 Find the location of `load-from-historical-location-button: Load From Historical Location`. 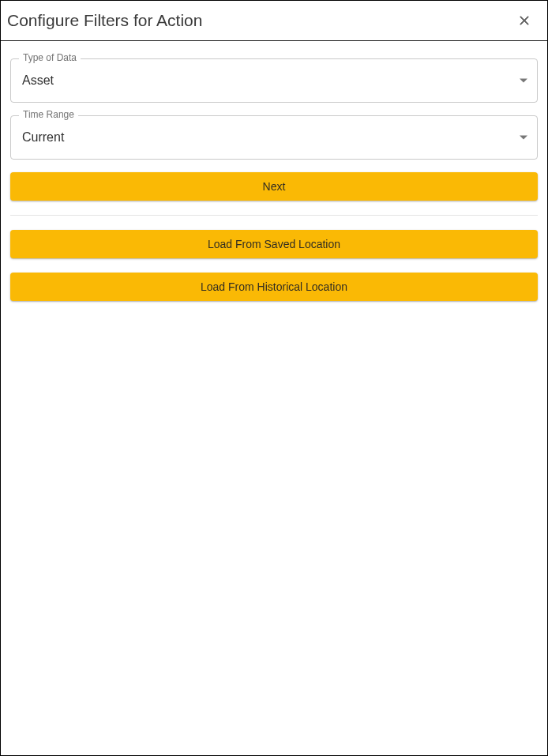

load-from-historical-location-button: Load From Historical Location is located at coordinates (274, 287).